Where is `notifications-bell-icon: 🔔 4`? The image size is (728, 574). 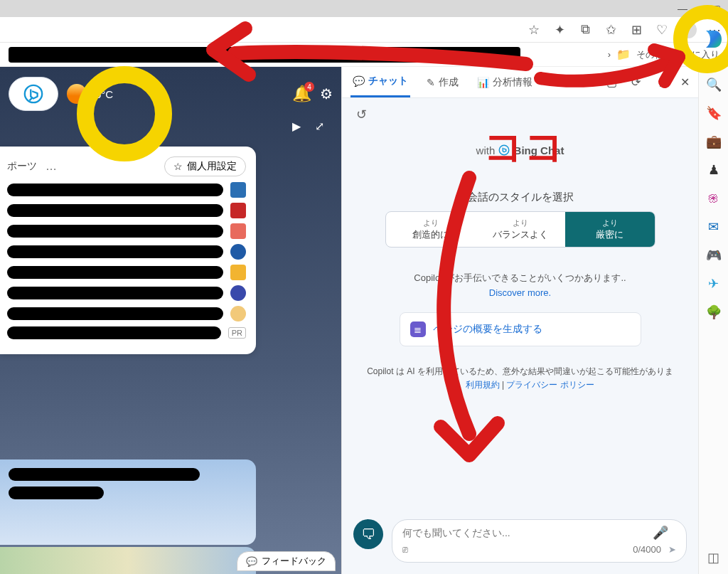
notifications-bell-icon: 🔔 4 is located at coordinates (301, 94).